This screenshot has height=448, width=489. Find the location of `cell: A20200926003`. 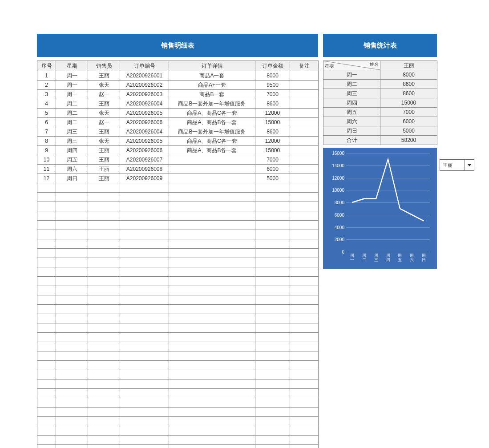

cell: A20200926003 is located at coordinates (145, 94).